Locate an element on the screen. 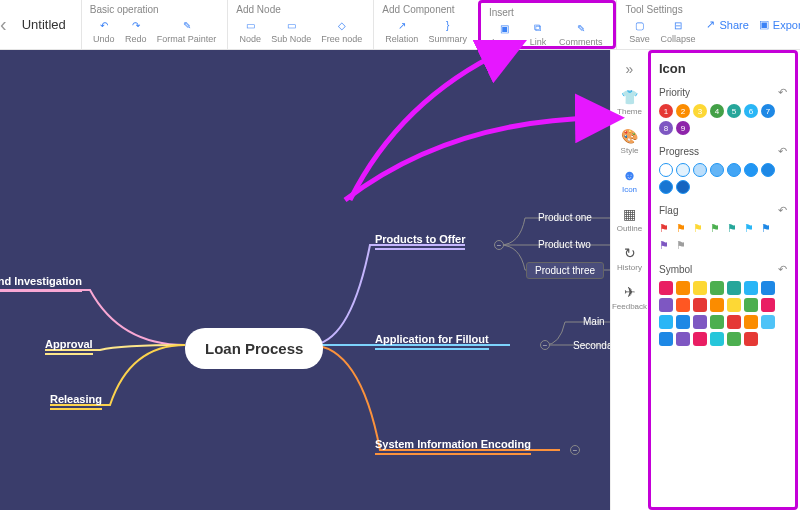 This screenshot has height=510, width=800. export-button: ▣Export is located at coordinates (780, 24).